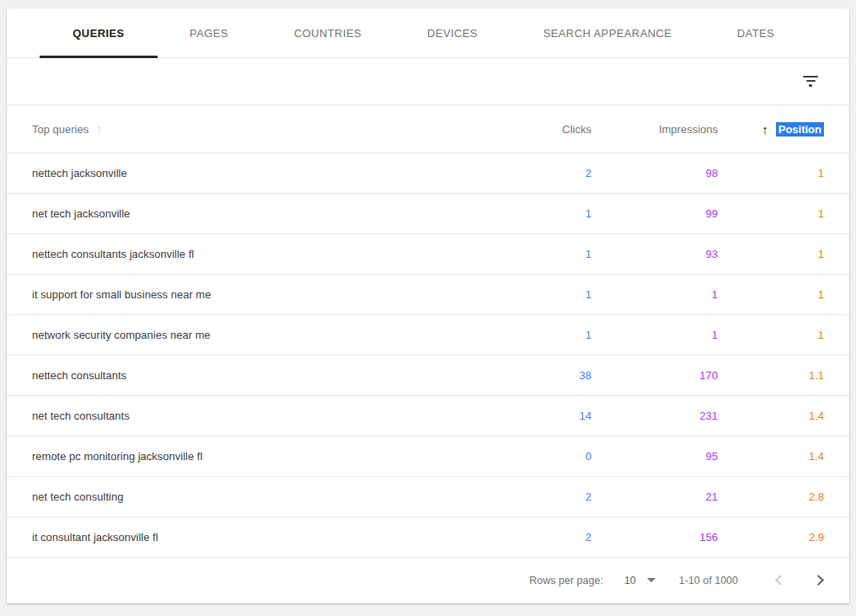 This screenshot has width=856, height=616. Describe the element at coordinates (771, 376) in the screenshot. I see `position-cell: 1.1` at that location.